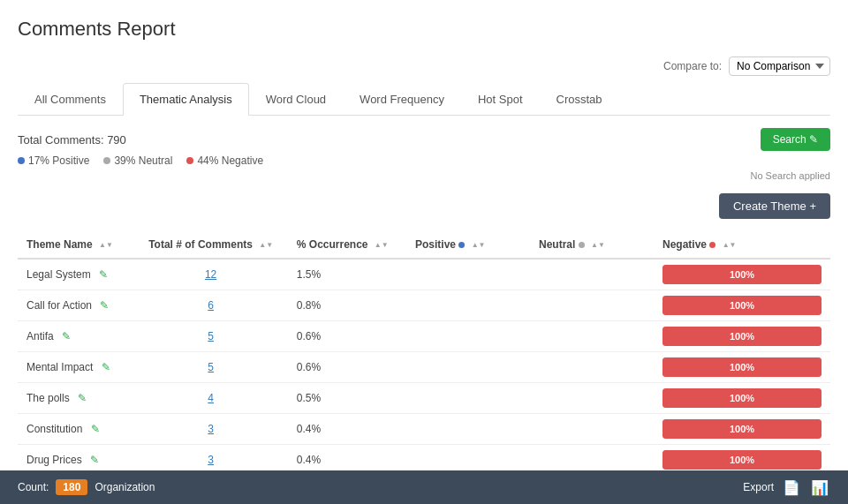 Image resolution: width=848 pixels, height=504 pixels. What do you see at coordinates (730, 245) in the screenshot?
I see `sort-negative: ▲▼` at bounding box center [730, 245].